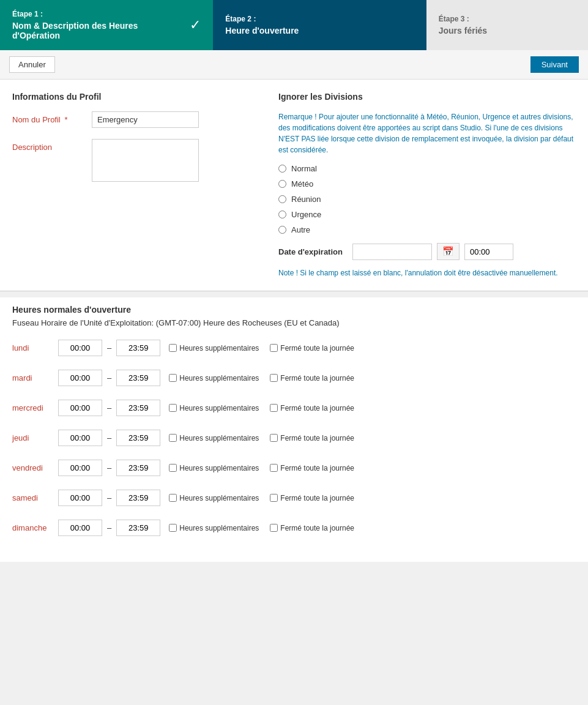 The width and height of the screenshot is (588, 705). What do you see at coordinates (274, 468) in the screenshot?
I see `closed-checkbox-vendredi` at bounding box center [274, 468].